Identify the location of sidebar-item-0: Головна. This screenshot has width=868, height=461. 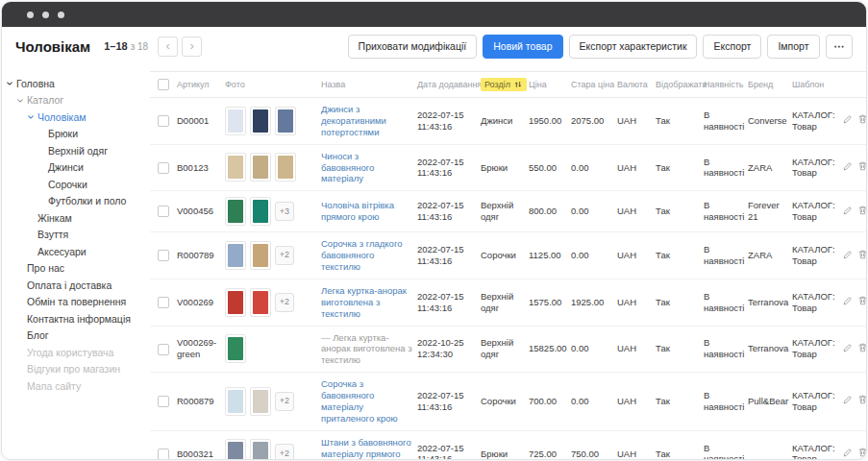
(74, 84).